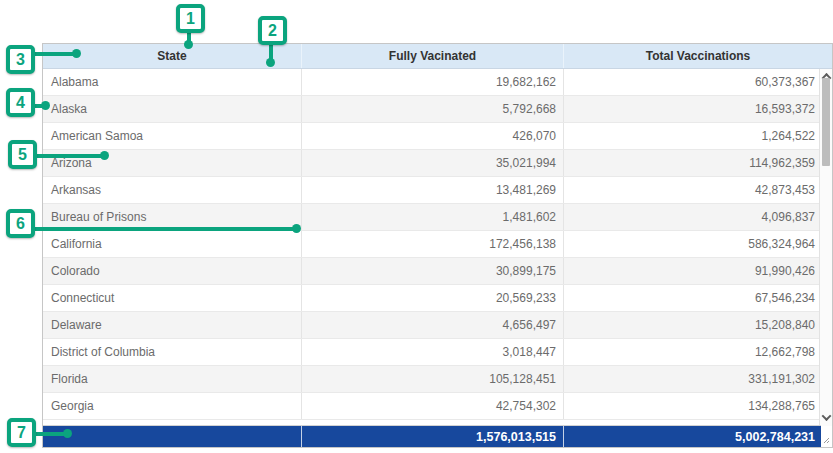 The image size is (833, 453). I want to click on summary-cell-fully-vaccinated: 1,576,013,515, so click(433, 436).